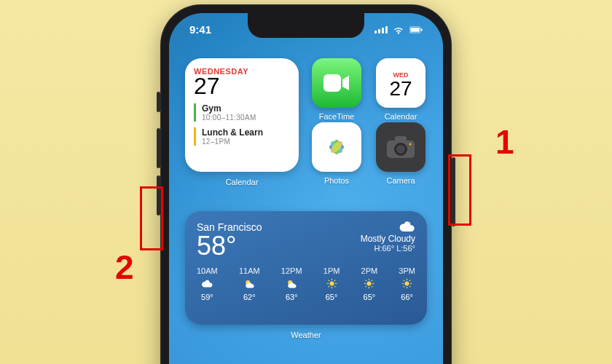  Describe the element at coordinates (388, 239) in the screenshot. I see `weather-condition: Mostly Cloudy` at that location.